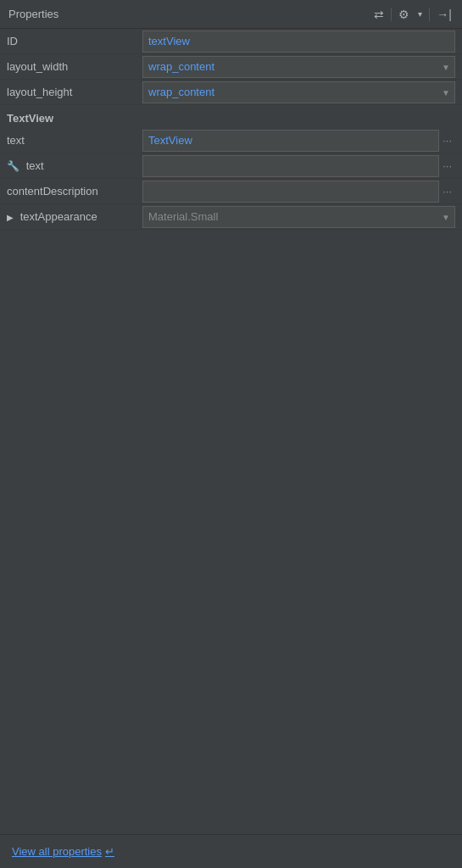 Image resolution: width=462 pixels, height=868 pixels. What do you see at coordinates (75, 92) in the screenshot?
I see `layout-height-label: layout_height` at bounding box center [75, 92].